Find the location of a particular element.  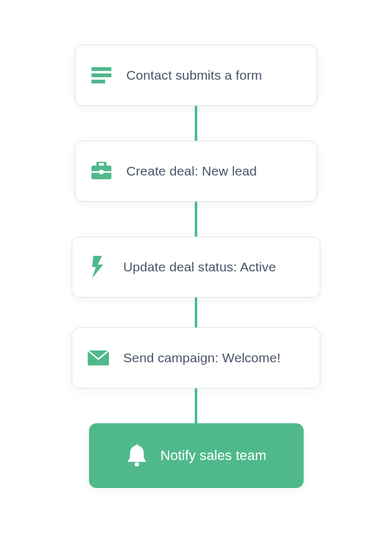

step-label: Contact submits a form is located at coordinates (194, 75).